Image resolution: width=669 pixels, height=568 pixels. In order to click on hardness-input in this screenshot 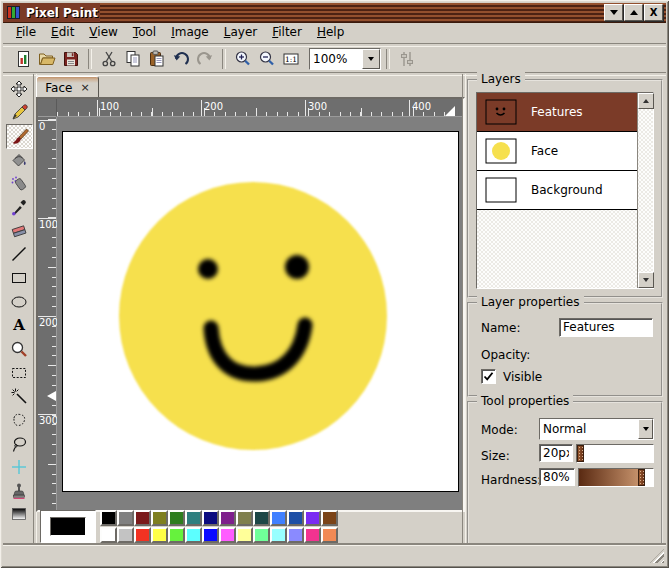, I will do `click(557, 477)`.